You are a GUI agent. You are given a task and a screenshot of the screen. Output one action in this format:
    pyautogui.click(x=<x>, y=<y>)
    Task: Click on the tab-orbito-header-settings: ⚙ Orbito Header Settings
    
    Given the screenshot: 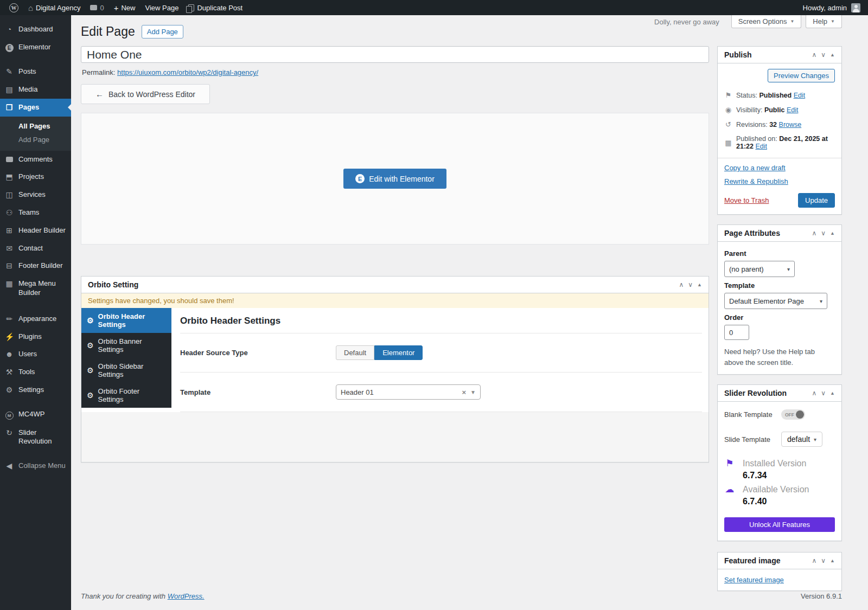 What is the action you would take?
    pyautogui.click(x=126, y=320)
    